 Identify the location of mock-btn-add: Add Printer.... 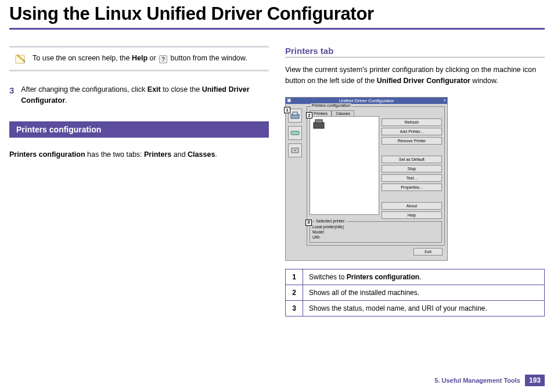
(412, 131).